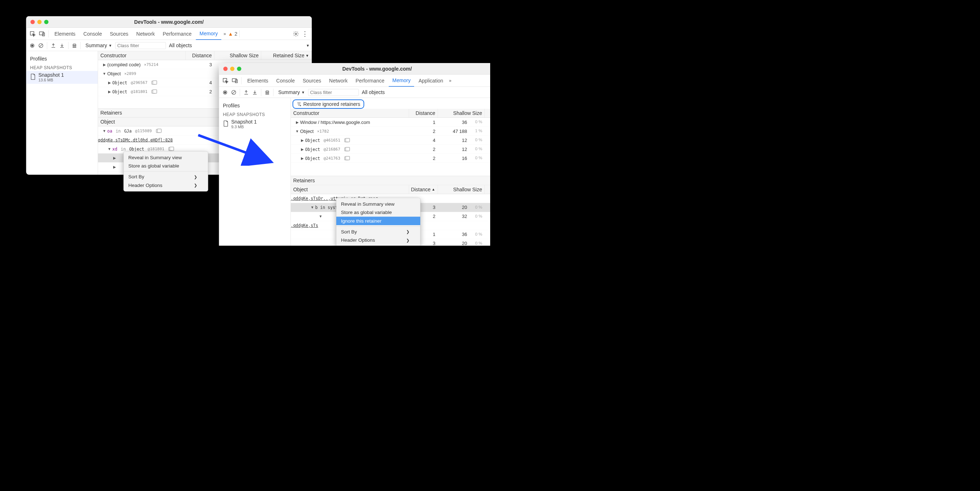 The width and height of the screenshot is (980, 491). What do you see at coordinates (231, 34) in the screenshot?
I see `warning-icon: ▲` at bounding box center [231, 34].